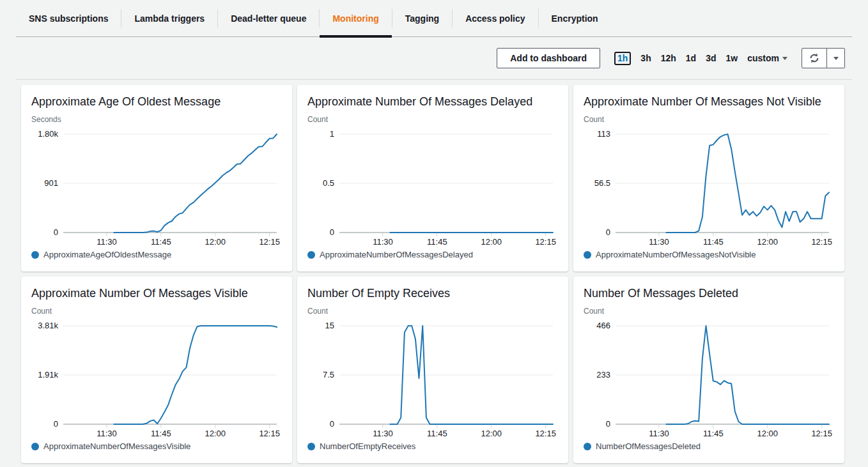 This screenshot has height=467, width=868. Describe the element at coordinates (68, 18) in the screenshot. I see `tab-sns-subscriptions: SNS subscriptions` at that location.